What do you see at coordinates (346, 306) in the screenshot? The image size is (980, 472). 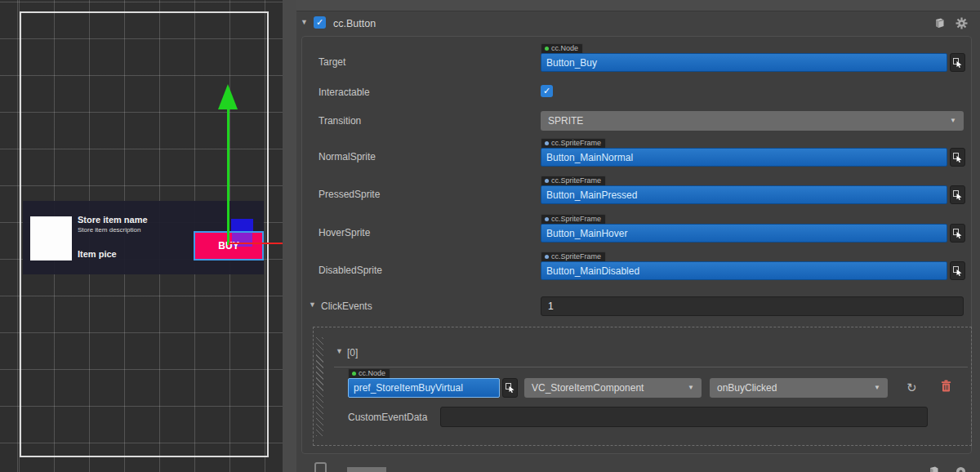 I see `clickevents-label: ClickEvents` at bounding box center [346, 306].